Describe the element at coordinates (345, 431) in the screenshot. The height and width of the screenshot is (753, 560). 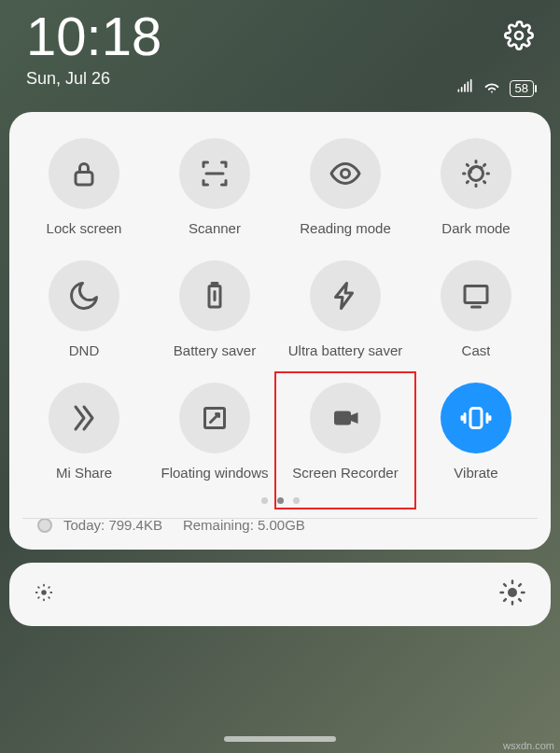
I see `tile-screen-recorder: Screen Recorder` at that location.